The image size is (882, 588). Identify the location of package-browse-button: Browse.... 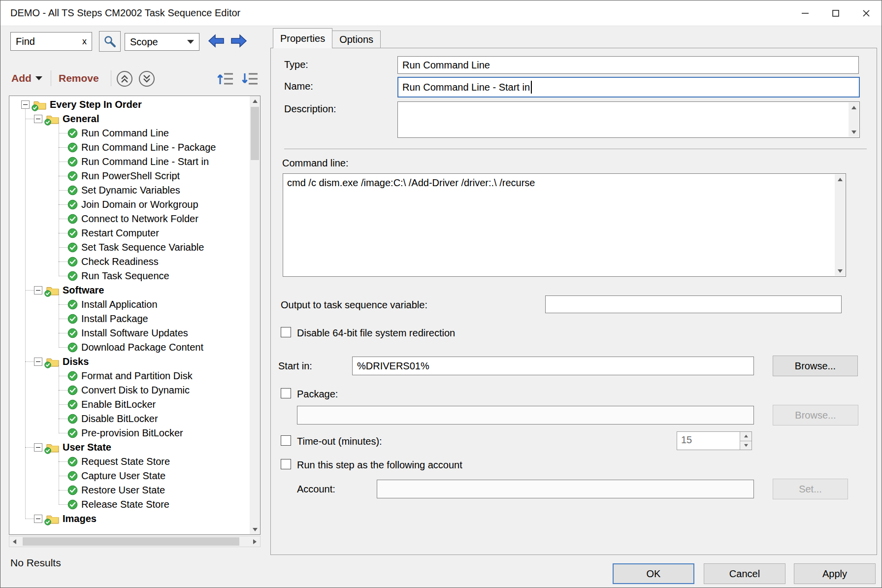
(816, 415).